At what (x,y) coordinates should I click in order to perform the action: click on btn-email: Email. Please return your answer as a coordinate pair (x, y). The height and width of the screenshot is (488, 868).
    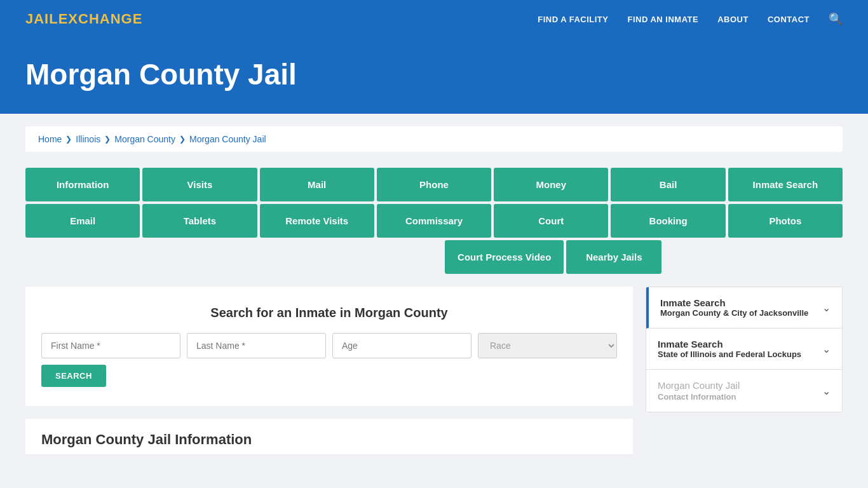
    Looking at the image, I should click on (83, 221).